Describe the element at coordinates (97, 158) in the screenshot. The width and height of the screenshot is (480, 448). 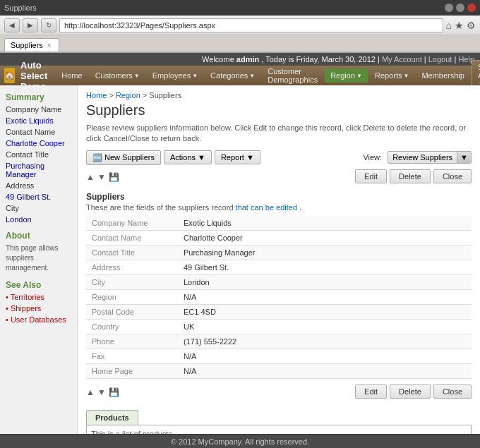
I see `new-icon: 🆕` at that location.